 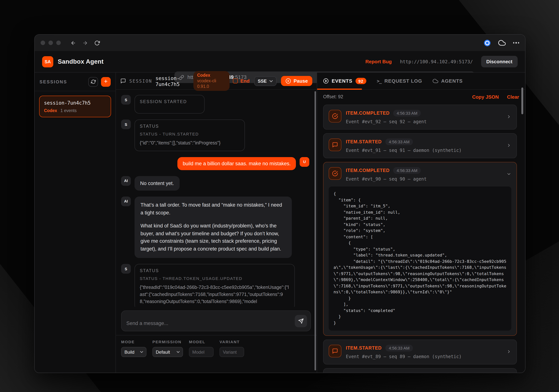 What do you see at coordinates (216, 321) in the screenshot?
I see `composer` at bounding box center [216, 321].